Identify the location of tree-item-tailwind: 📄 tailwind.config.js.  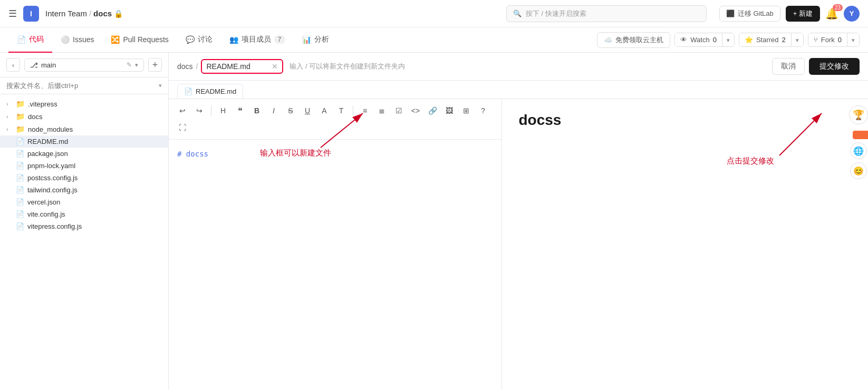
(84, 190).